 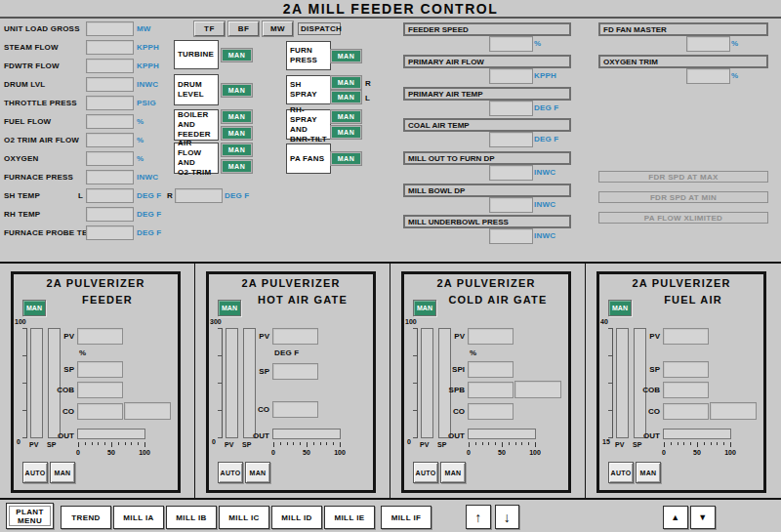 I want to click on nav-button-mill-if: MILL IF, so click(x=406, y=517).